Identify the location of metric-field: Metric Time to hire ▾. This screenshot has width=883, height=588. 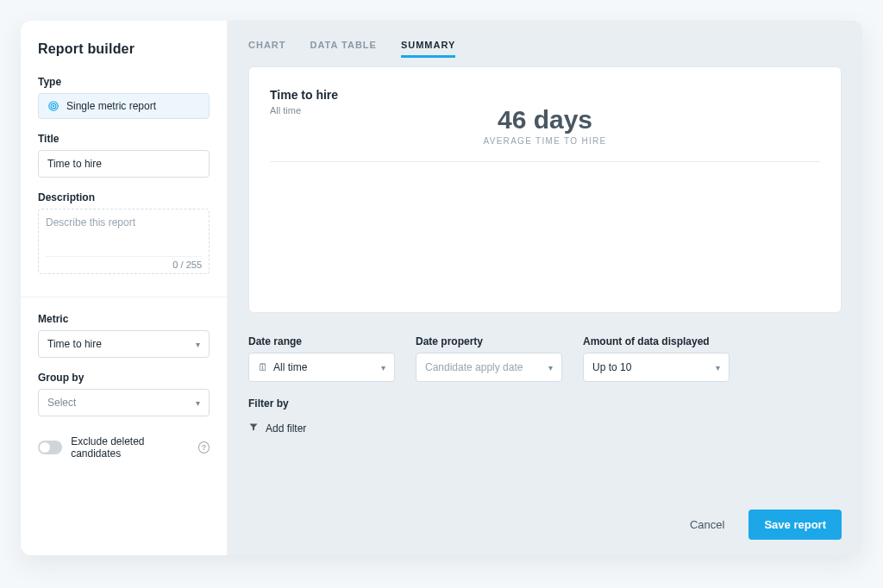
(124, 335).